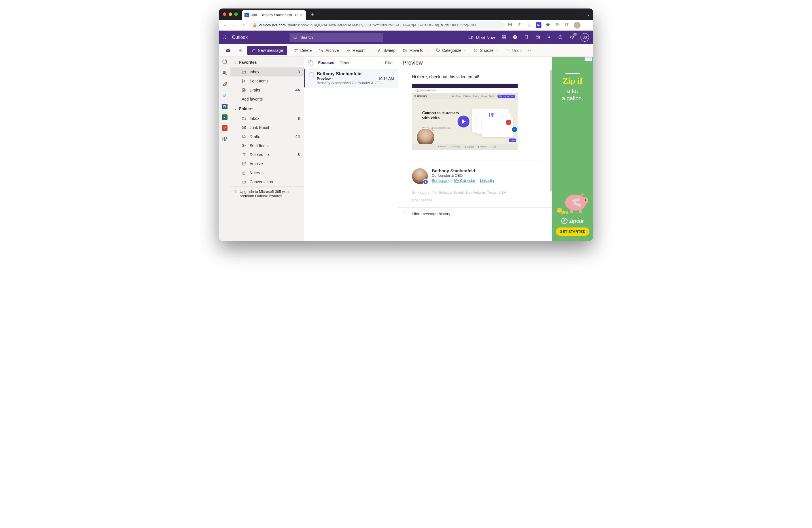 Image resolution: width=812 pixels, height=528 pixels. Describe the element at coordinates (247, 15) in the screenshot. I see `outlook-favicon-icon: o` at that location.